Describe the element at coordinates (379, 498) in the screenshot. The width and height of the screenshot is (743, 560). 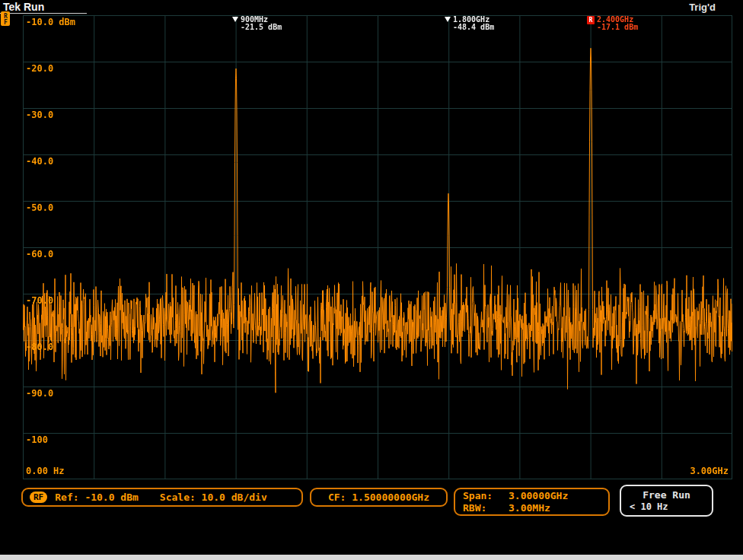
I see `center-frequency-readout: CF: 1.50000000GHz` at that location.